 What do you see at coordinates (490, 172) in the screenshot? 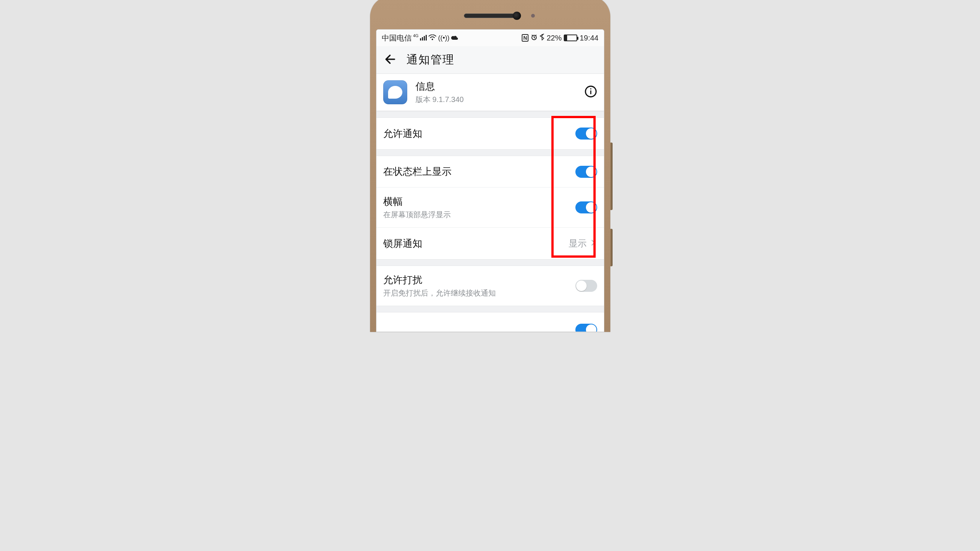
I see `row-status-bar: 在状态栏上显示` at bounding box center [490, 172].